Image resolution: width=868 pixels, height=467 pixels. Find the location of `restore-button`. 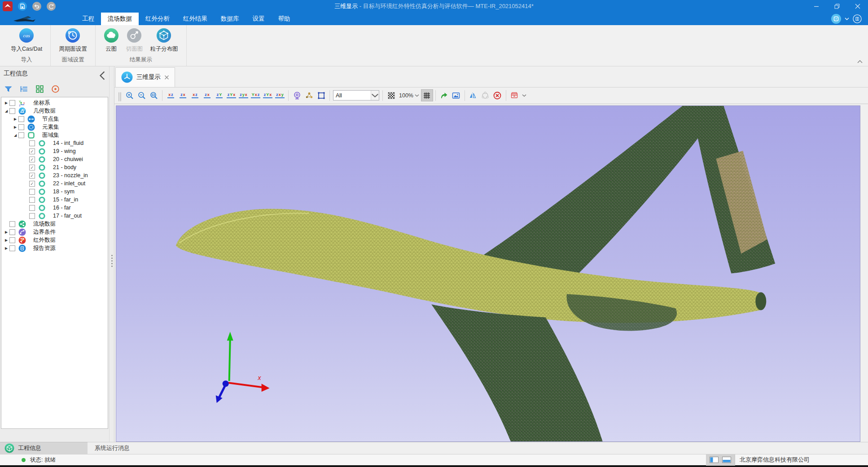

restore-button is located at coordinates (837, 6).